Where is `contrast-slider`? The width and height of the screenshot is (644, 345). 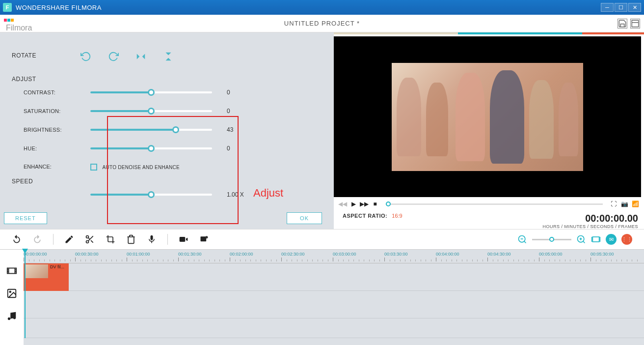 contrast-slider is located at coordinates (151, 92).